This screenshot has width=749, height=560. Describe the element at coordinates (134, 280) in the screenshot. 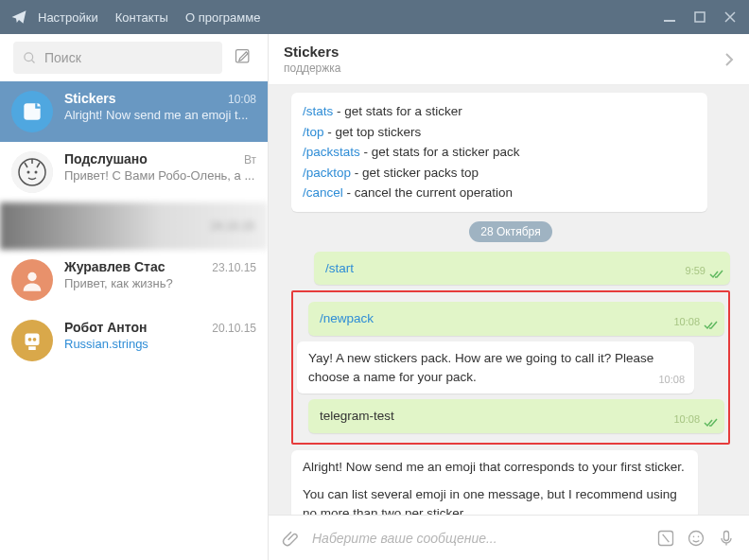

I see `chat-item: Журавлев Стас23.10.15 Привет, как жизнь?` at that location.